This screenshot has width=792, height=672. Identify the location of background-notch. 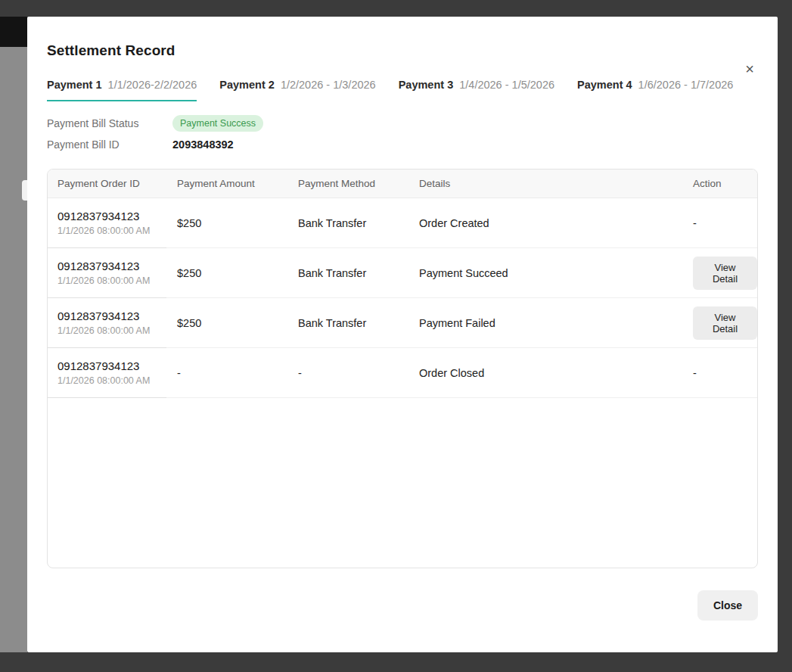
(24, 191).